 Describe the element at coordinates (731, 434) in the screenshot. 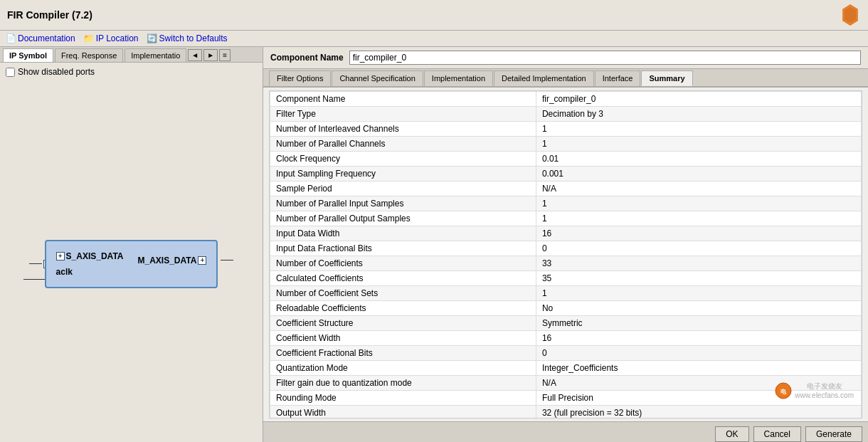

I see `ok-button: OK` at that location.